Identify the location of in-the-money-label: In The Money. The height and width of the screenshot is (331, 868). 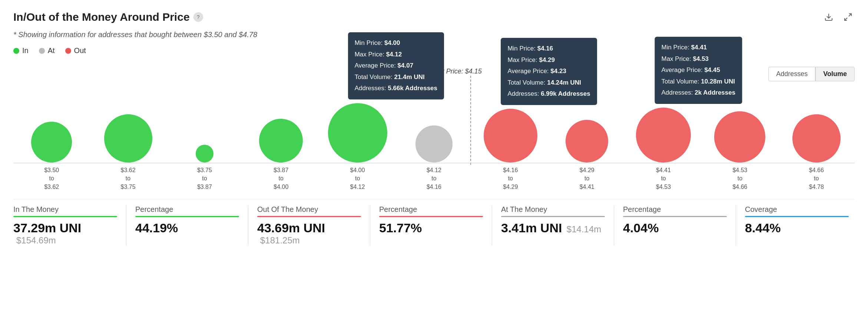
(65, 209).